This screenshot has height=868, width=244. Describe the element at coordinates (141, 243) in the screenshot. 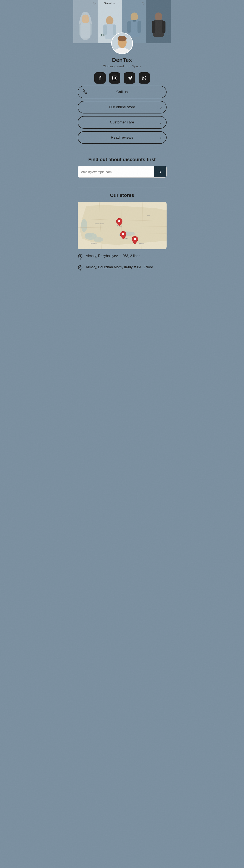

I see `svg-text: Tajikistan` at that location.